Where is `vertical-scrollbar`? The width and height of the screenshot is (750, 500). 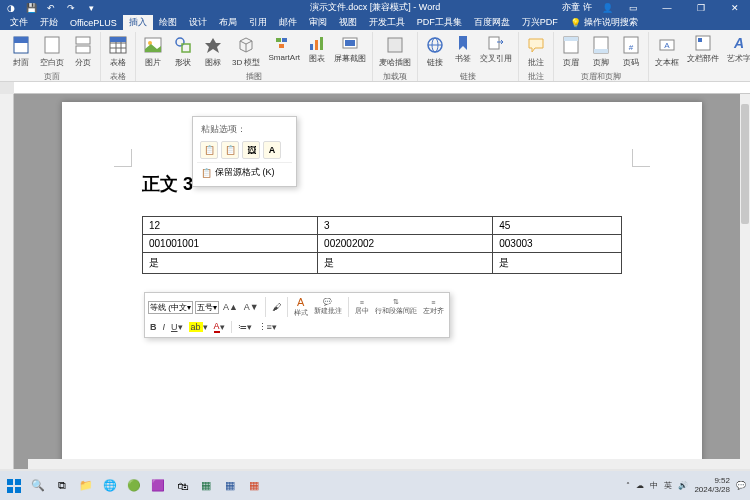
vertical-scrollbar is located at coordinates (745, 282).